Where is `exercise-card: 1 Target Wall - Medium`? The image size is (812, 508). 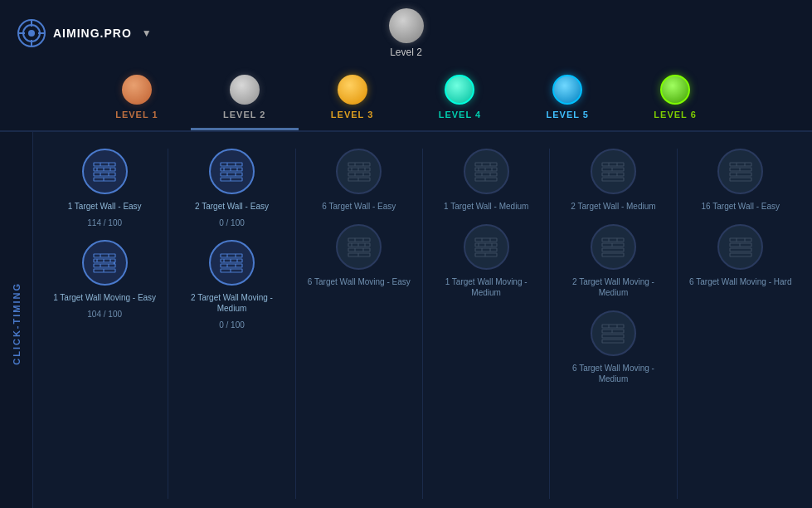 exercise-card: 1 Target Wall - Medium is located at coordinates (486, 180).